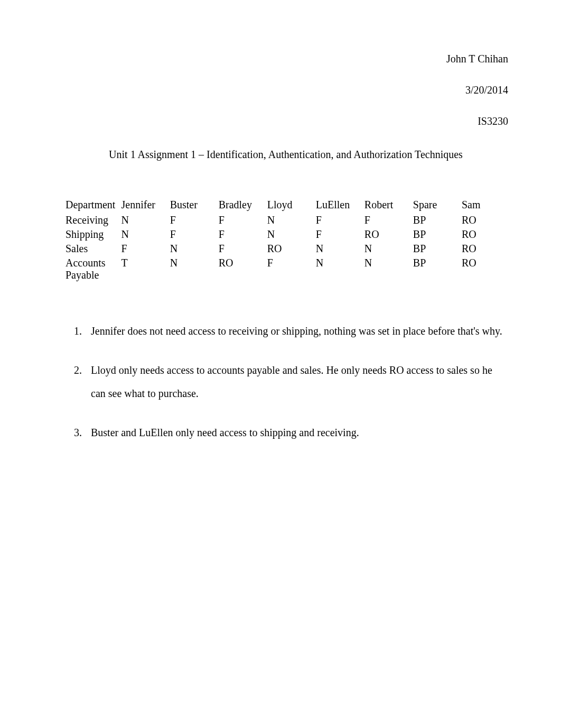 Image resolution: width=561 pixels, height=728 pixels. What do you see at coordinates (286, 240) in the screenshot?
I see `access-table-wrap: Department Jennifer Buster Bradley Lloyd…` at bounding box center [286, 240].